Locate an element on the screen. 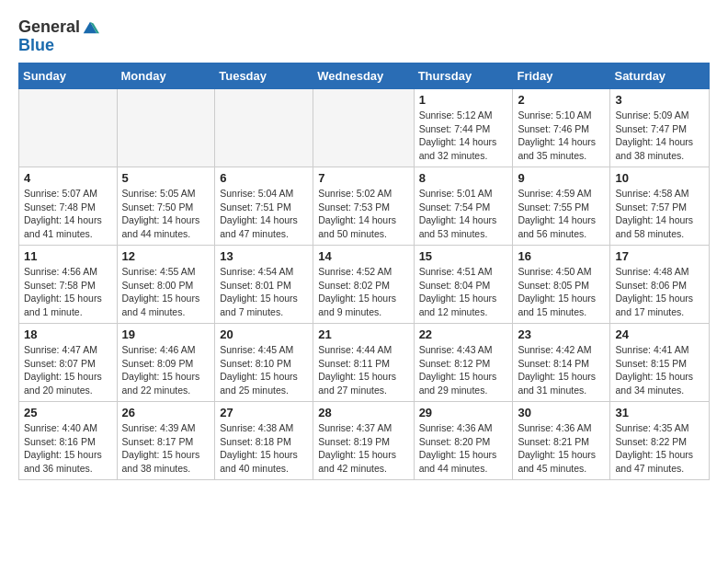 The image size is (728, 563). day-info: Sunrise: 4:48 AM Sunset: 8:06 PM Dayligh… is located at coordinates (660, 293).